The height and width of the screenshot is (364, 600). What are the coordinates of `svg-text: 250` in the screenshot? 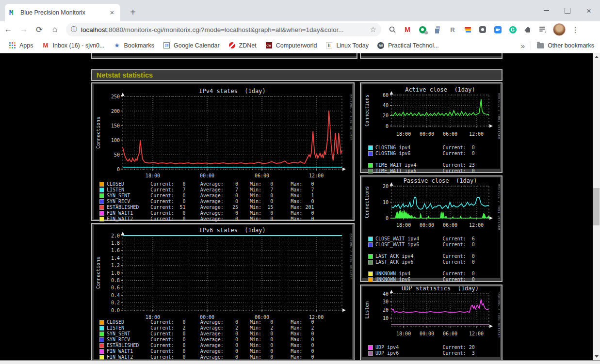 It's located at (115, 97).